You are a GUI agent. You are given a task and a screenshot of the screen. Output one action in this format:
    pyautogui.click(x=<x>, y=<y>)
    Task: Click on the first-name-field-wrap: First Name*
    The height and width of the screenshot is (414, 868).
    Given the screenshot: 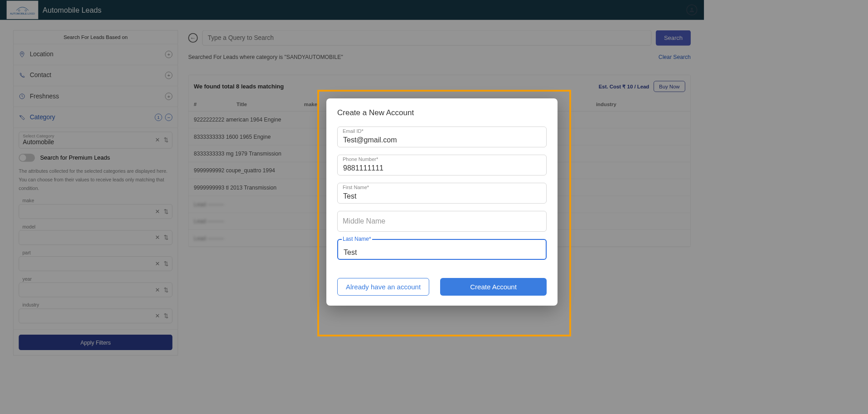 What is the action you would take?
    pyautogui.click(x=442, y=193)
    